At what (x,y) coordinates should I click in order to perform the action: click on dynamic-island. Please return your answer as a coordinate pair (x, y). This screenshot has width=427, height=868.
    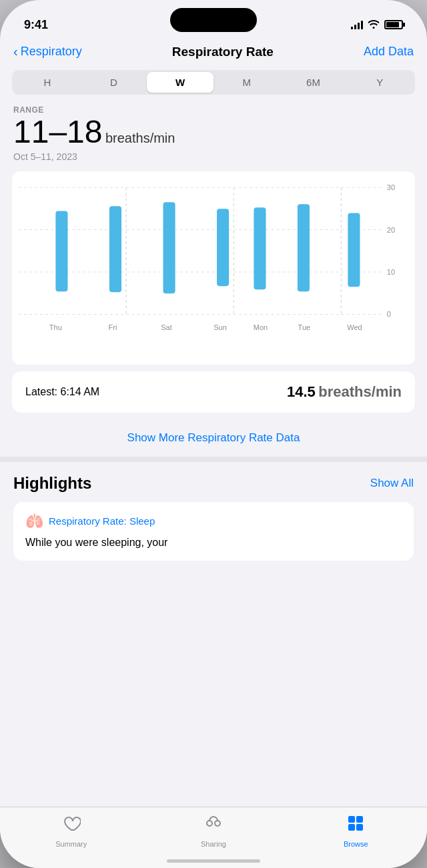
    Looking at the image, I should click on (214, 20).